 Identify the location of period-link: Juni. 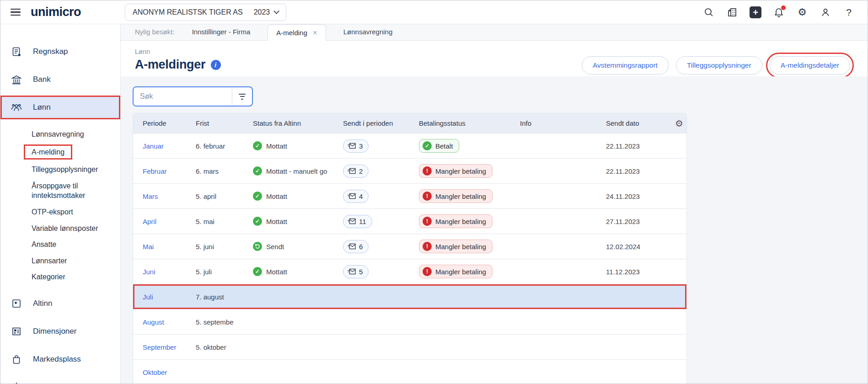
(149, 272).